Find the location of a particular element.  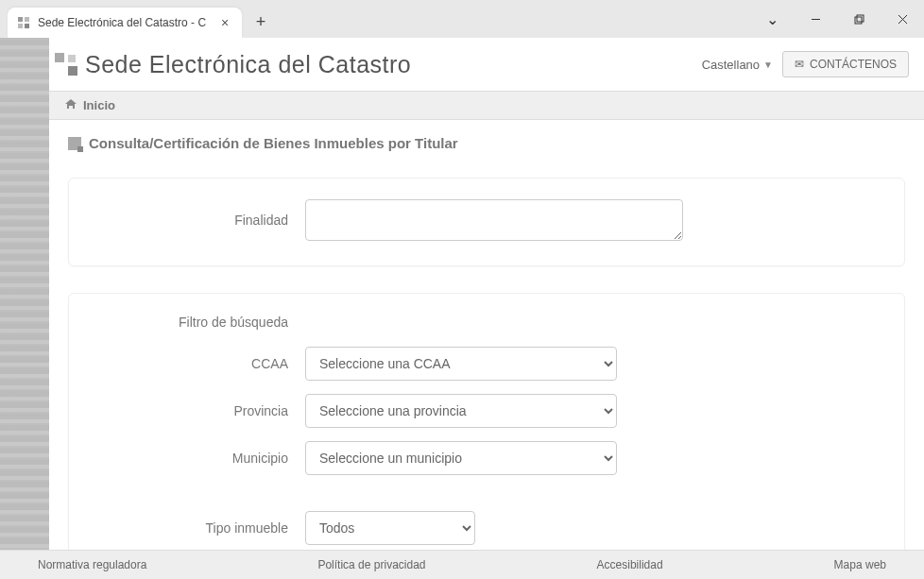

finalidad-label: Finalidad is located at coordinates (197, 220).